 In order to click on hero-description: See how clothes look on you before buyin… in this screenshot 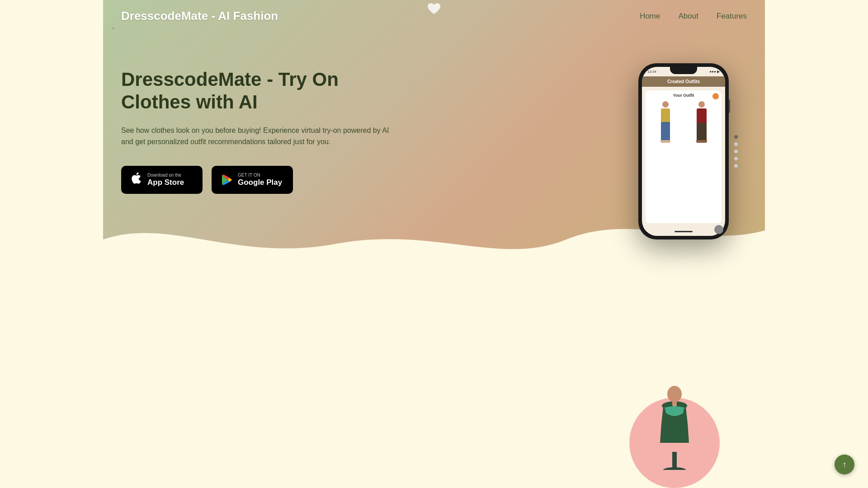, I will do `click(257, 136)`.